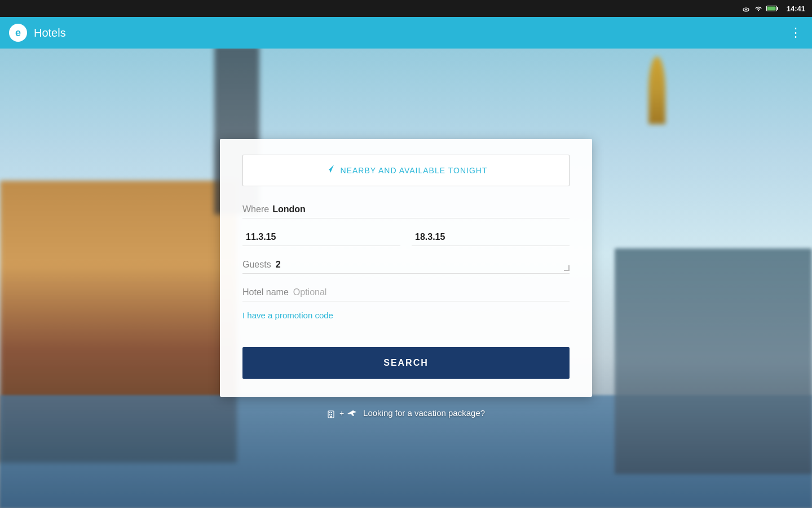 The width and height of the screenshot is (812, 508). What do you see at coordinates (746, 8) in the screenshot?
I see `cast-icon` at bounding box center [746, 8].